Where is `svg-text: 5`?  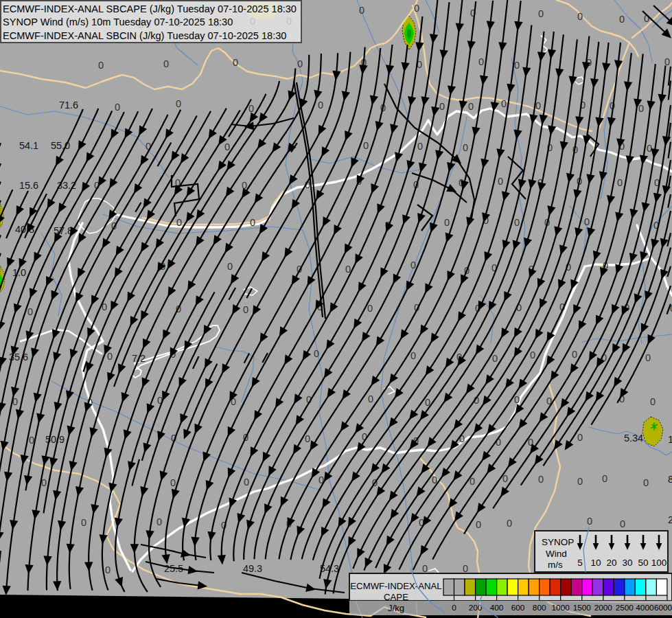
svg-text: 5 is located at coordinates (580, 563).